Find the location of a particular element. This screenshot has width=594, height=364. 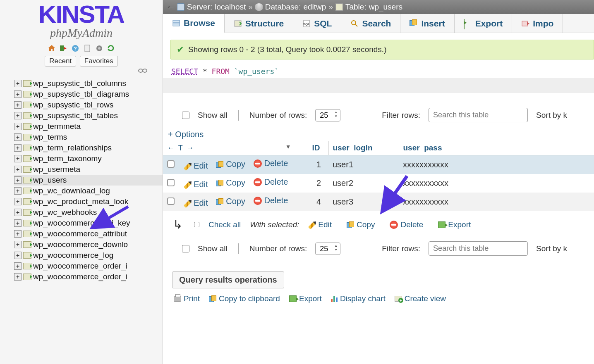

server-name: localhost is located at coordinates (230, 7).